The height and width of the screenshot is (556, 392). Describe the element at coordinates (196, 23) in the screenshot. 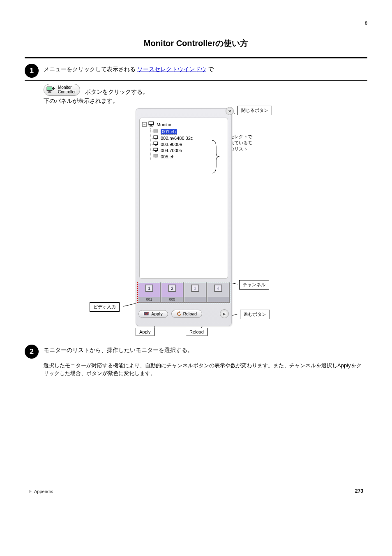

I see `page-header-num: 8` at that location.